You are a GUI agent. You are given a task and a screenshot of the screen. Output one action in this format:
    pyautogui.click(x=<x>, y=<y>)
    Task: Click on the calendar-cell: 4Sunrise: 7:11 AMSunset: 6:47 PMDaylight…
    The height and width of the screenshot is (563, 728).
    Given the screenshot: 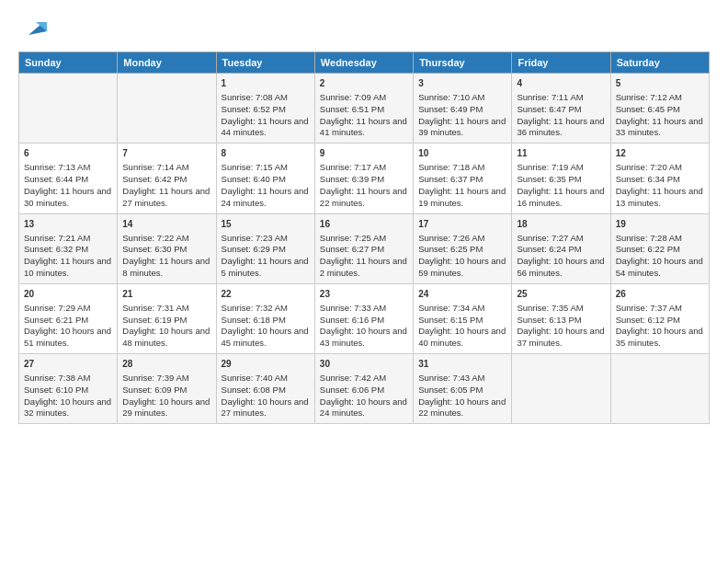 What is the action you would take?
    pyautogui.click(x=561, y=109)
    